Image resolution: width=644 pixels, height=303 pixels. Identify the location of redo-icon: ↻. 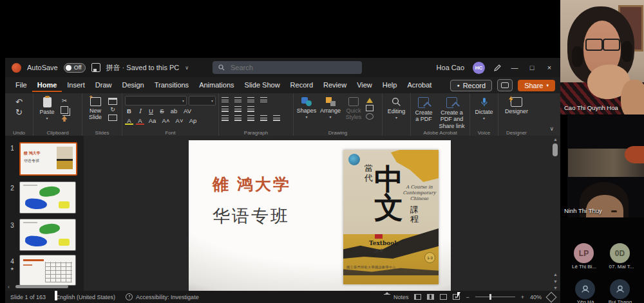
(19, 112).